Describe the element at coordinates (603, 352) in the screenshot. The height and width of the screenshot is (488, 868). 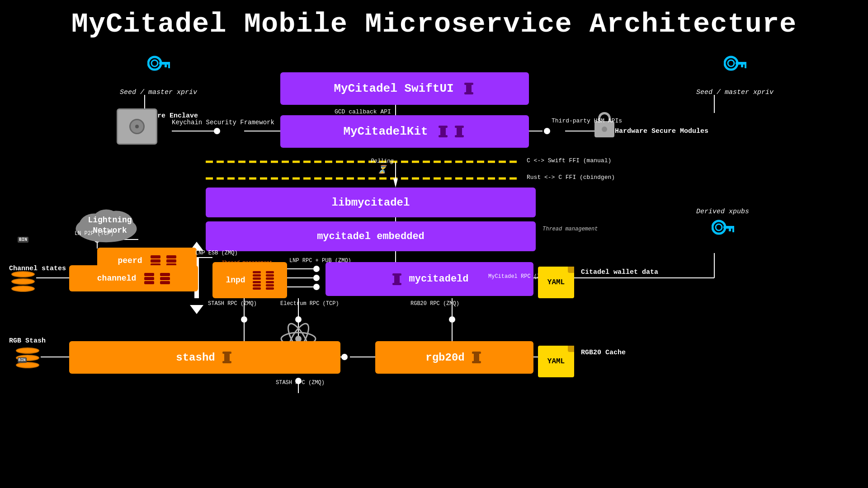
I see `rgb20-cache-label: RGB20 Cache` at that location.